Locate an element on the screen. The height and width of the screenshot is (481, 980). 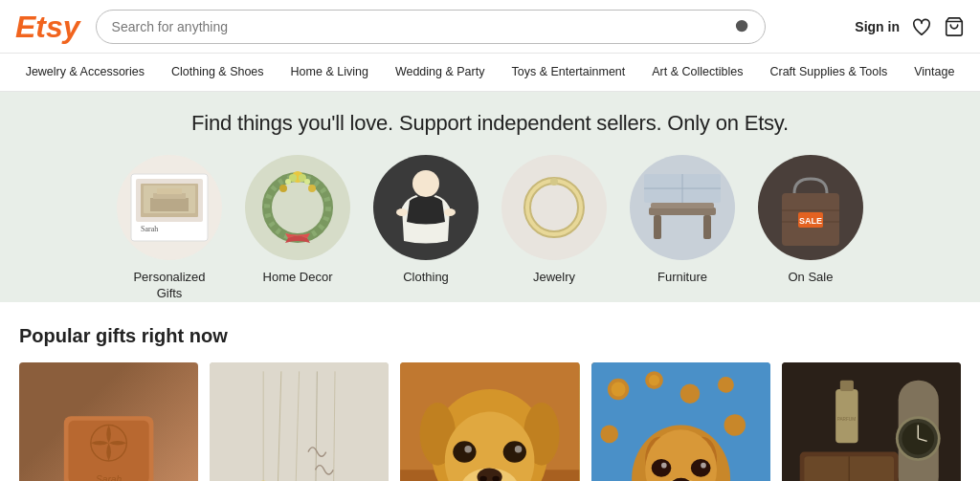
nav-item-toys: Toys & Entertainment is located at coordinates (568, 73).